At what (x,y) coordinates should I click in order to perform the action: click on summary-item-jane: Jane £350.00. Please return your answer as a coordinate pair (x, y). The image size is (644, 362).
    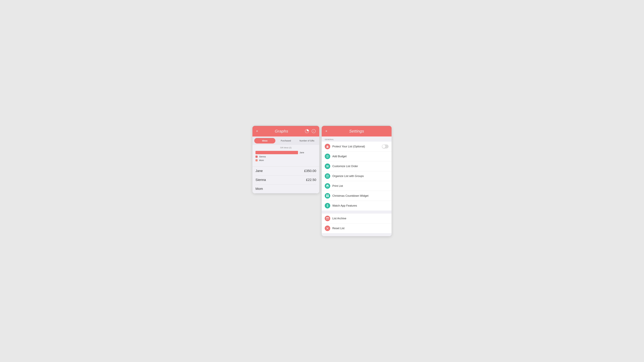
    Looking at the image, I should click on (286, 171).